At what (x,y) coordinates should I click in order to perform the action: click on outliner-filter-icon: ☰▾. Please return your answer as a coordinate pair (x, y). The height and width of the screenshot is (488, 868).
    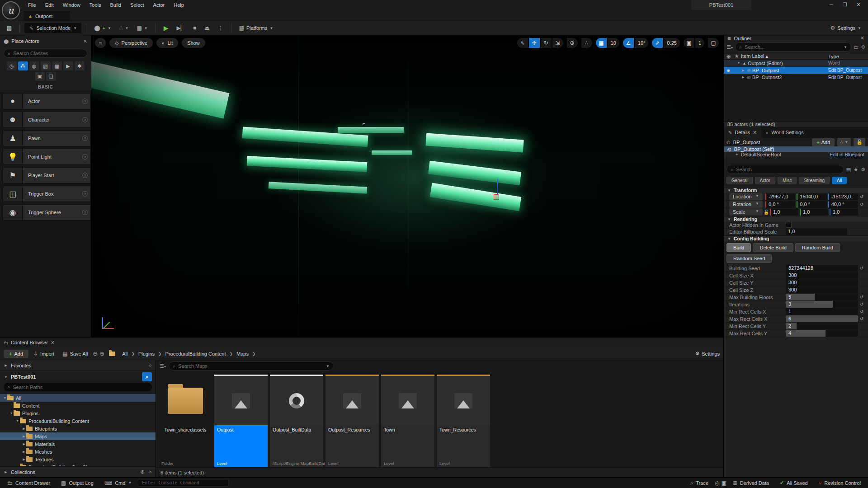
    Looking at the image, I should click on (730, 47).